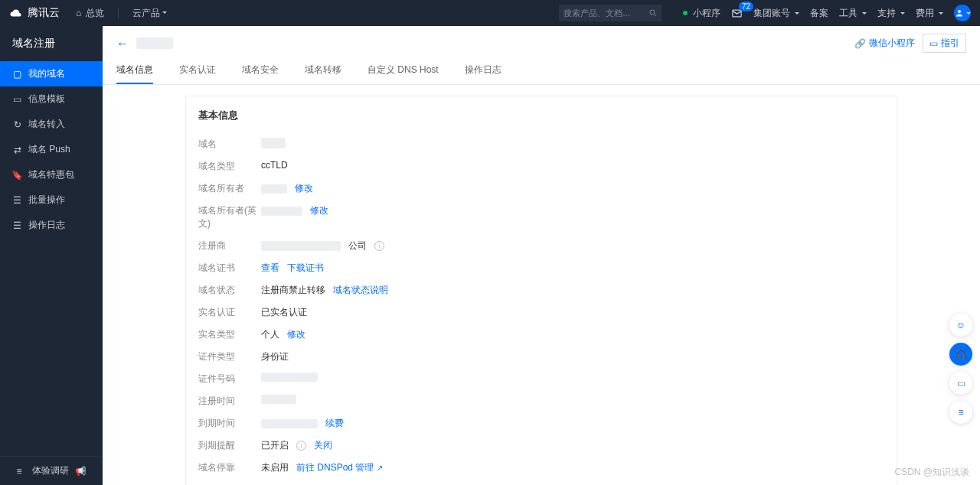 The height and width of the screenshot is (485, 980). Describe the element at coordinates (230, 401) in the screenshot. I see `lbl-reg-time: 注册时间` at that location.